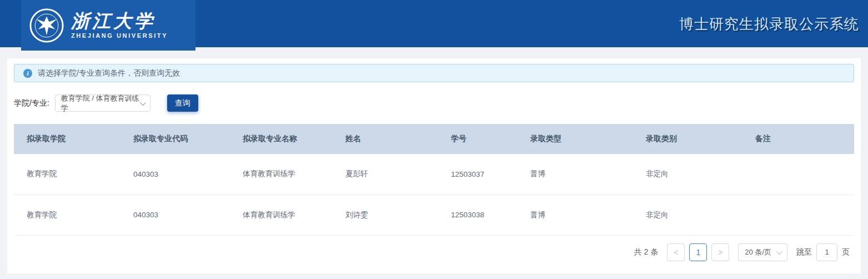  What do you see at coordinates (32, 103) in the screenshot?
I see `college-major-label: 学院/专业:` at bounding box center [32, 103].